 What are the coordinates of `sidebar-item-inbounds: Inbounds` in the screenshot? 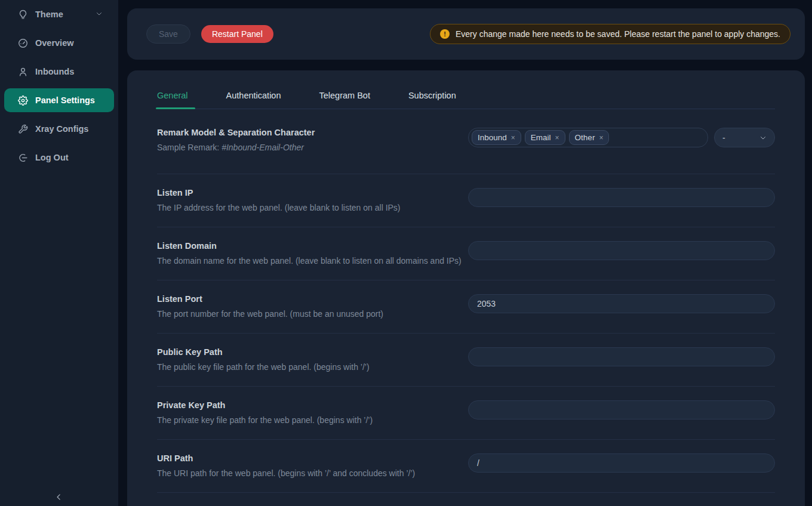 It's located at (59, 72).